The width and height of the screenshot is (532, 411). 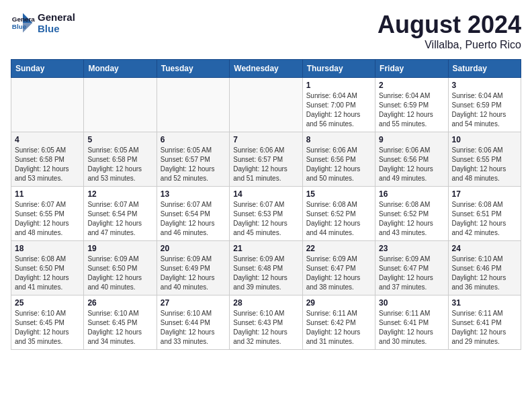 I want to click on day-info: Sunrise: 6:05 AM Sunset: 6:58 PM Dayligh…, so click(x=120, y=165).